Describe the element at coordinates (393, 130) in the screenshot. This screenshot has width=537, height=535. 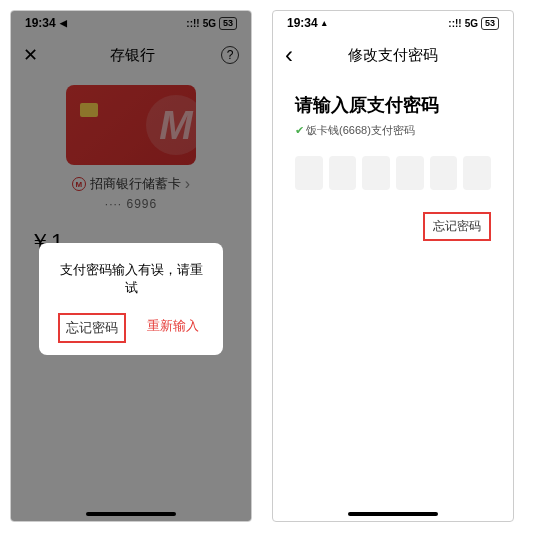
I see `account-subtext: ✔ 饭卡钱(6668)支付密码` at that location.